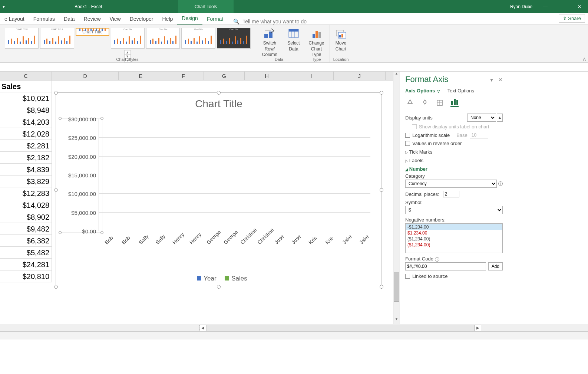 This screenshot has height=374, width=588. What do you see at coordinates (224, 76) in the screenshot?
I see `col-G: G` at bounding box center [224, 76].